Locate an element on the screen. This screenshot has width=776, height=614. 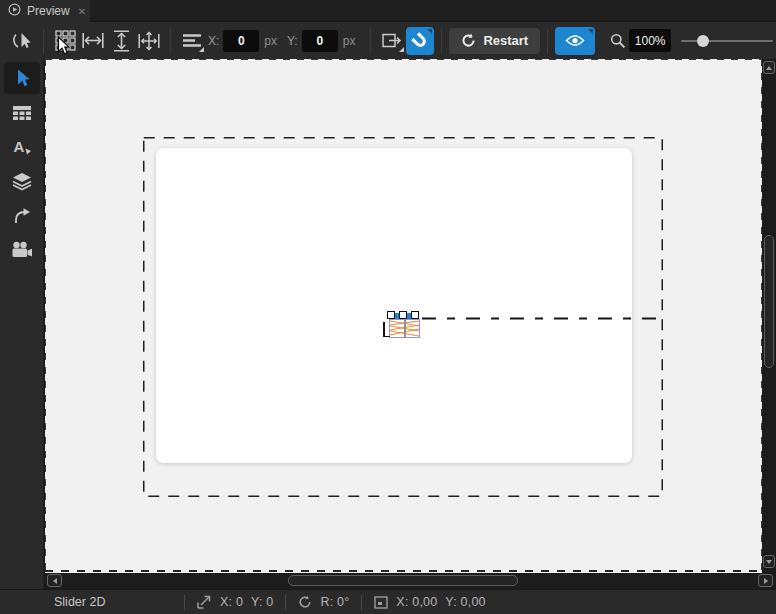
arrow-right-icon is located at coordinates (766, 581).